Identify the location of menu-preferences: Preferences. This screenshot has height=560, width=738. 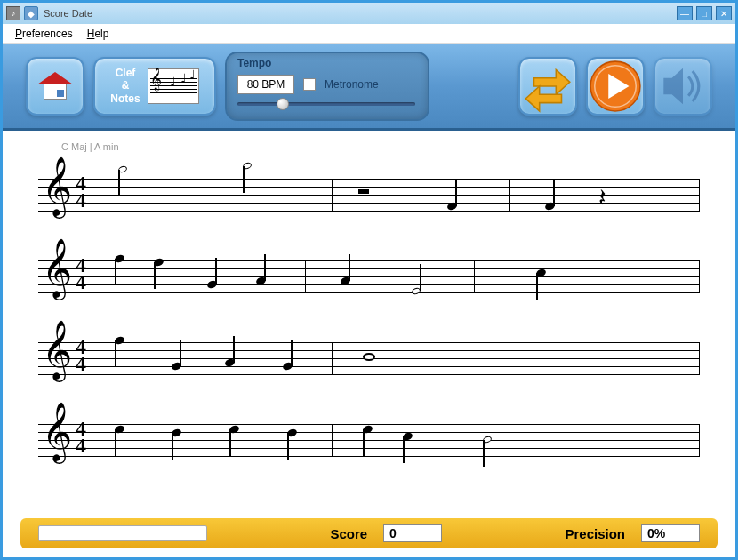
(44, 34).